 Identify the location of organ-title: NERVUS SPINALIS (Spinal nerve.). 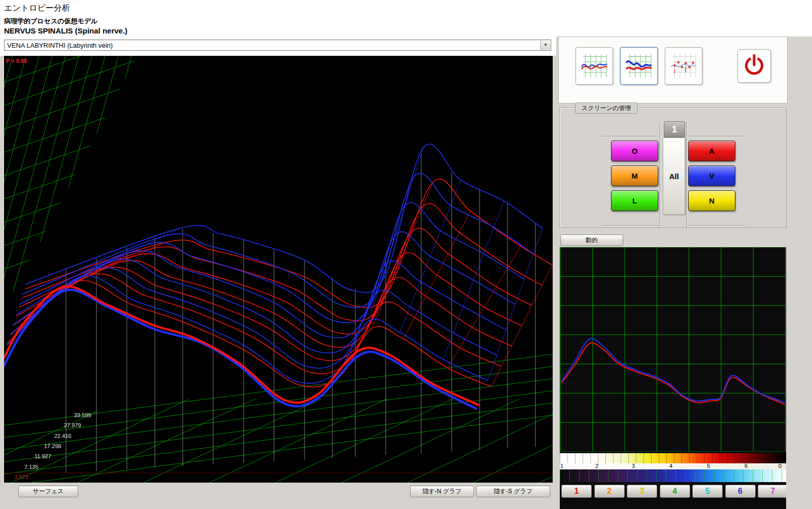
(66, 30).